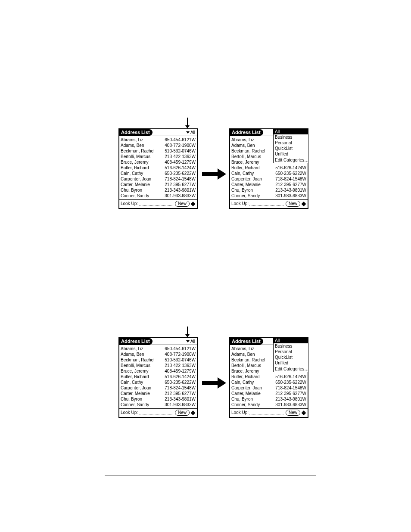 The height and width of the screenshot is (532, 411). What do you see at coordinates (210, 476) in the screenshot?
I see `horizontal-rule` at bounding box center [210, 476].